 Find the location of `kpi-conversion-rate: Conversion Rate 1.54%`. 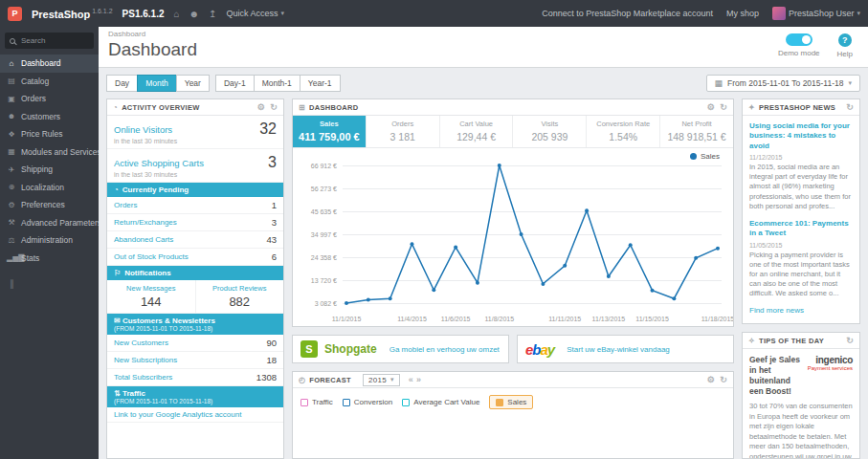

kpi-conversion-rate: Conversion Rate 1.54% is located at coordinates (624, 132).